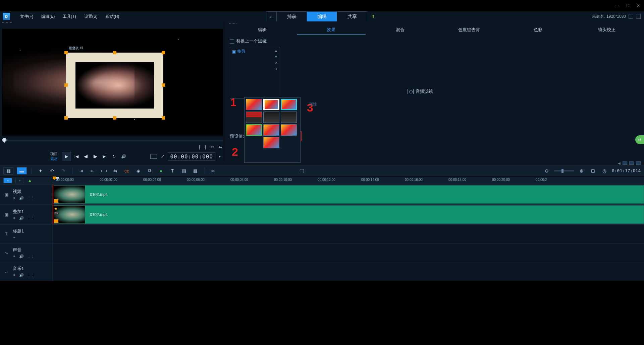  Describe the element at coordinates (66, 85) in the screenshot. I see `crop-handle-ml` at that location.